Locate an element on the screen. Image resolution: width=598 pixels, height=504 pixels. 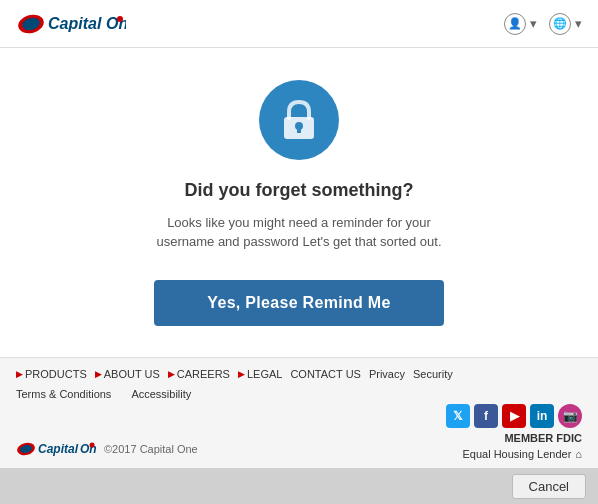
linkedin-icon: in is located at coordinates (542, 416).